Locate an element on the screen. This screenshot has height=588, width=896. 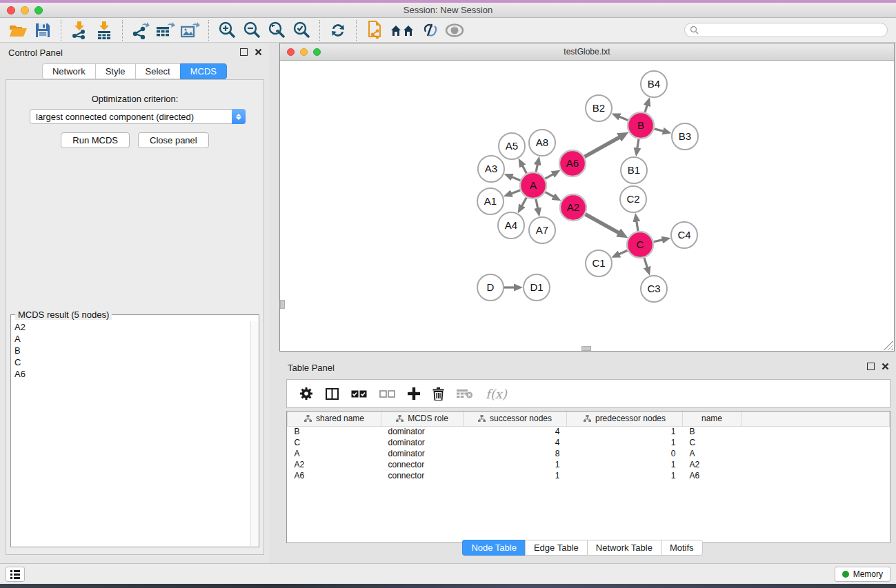
graph-edge-A-A7 is located at coordinates (537, 204).